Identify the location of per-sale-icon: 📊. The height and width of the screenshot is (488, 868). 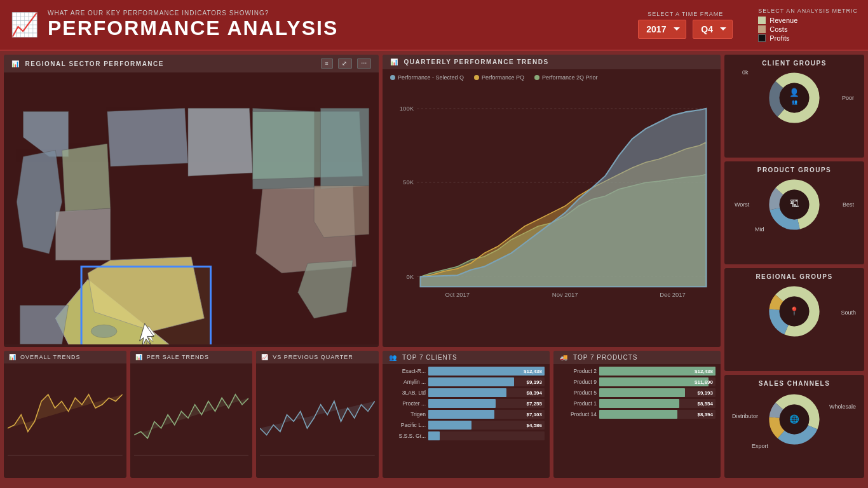
(139, 357).